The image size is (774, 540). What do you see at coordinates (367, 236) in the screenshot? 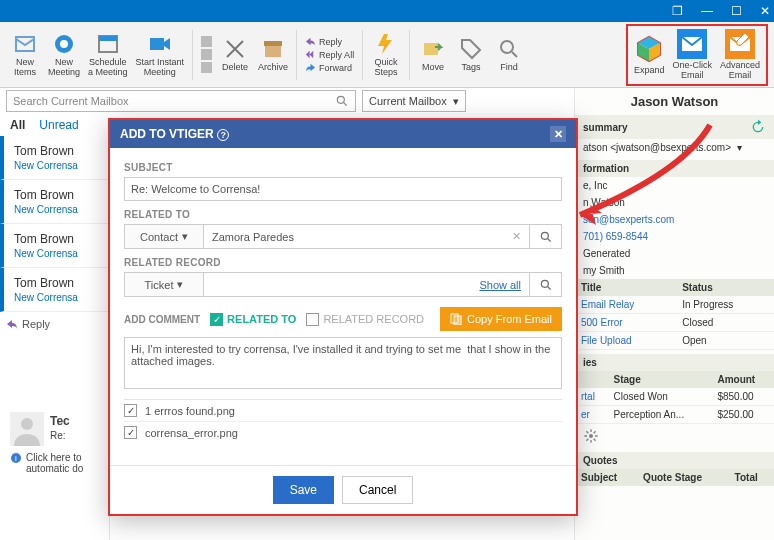
I see `related-value-input: Zamora Paredes✕` at bounding box center [367, 236].